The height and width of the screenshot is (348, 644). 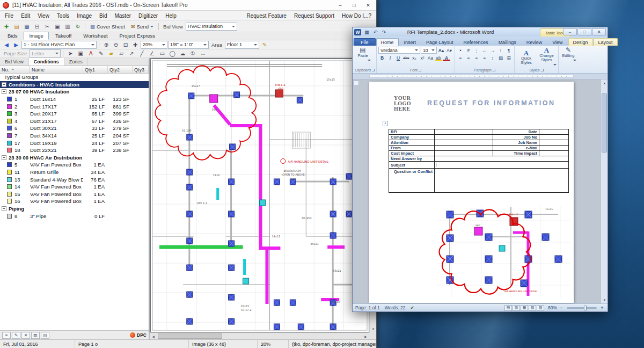 What do you see at coordinates (121, 54) in the screenshot?
I see `eraser-icon: ▱` at bounding box center [121, 54].